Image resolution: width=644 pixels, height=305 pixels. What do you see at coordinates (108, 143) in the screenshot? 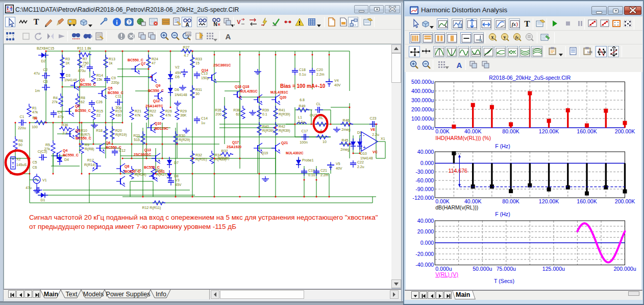
I see `svg-text: Q6` at bounding box center [108, 143].